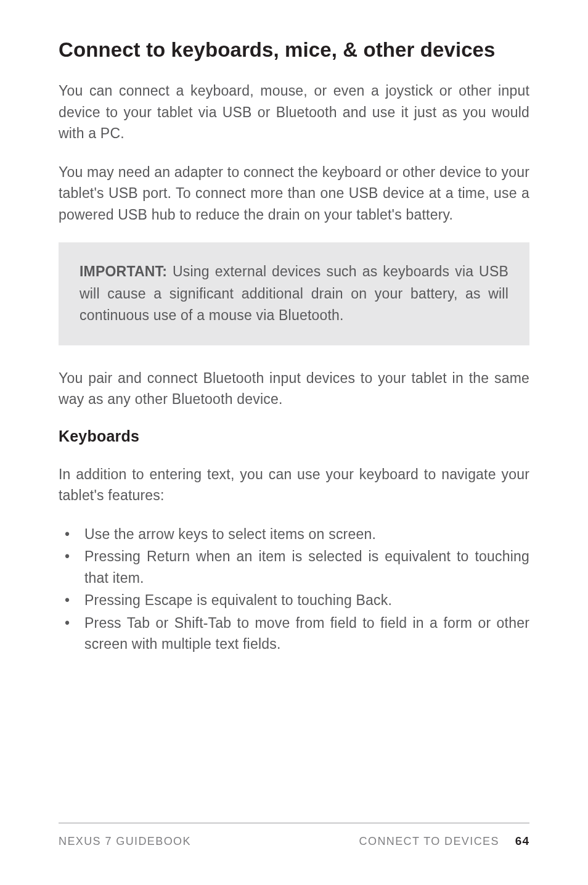  Describe the element at coordinates (294, 835) in the screenshot. I see `page-footer: NEXUS 7 GUIDEBOOK CONNECT TO DEVICES 64` at that location.